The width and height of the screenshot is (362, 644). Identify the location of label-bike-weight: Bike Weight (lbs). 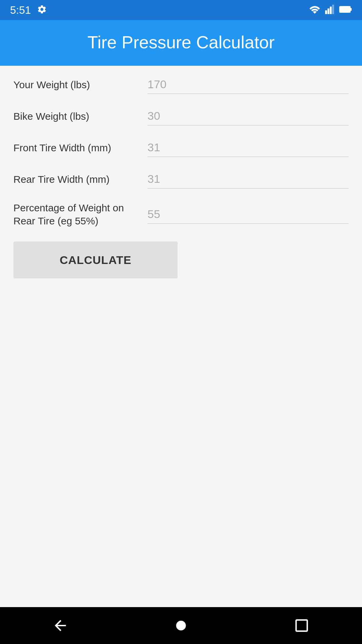
(77, 116).